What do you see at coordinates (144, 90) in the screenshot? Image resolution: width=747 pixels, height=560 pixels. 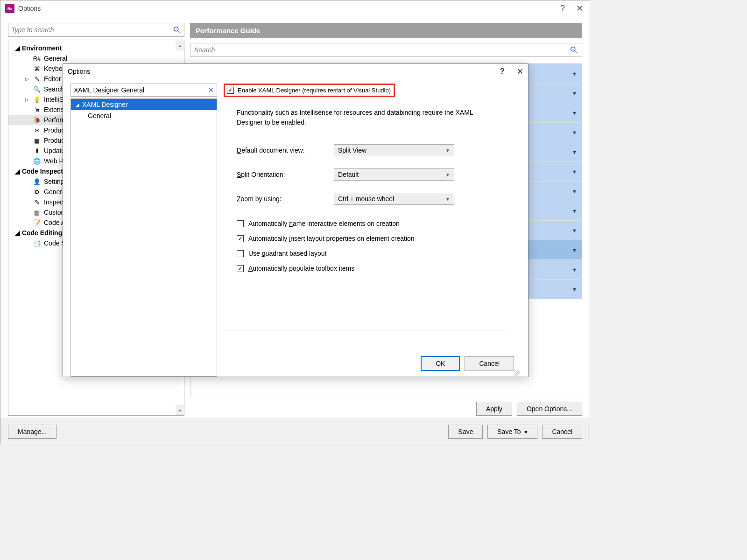 I see `inner-search: ✕` at bounding box center [144, 90].